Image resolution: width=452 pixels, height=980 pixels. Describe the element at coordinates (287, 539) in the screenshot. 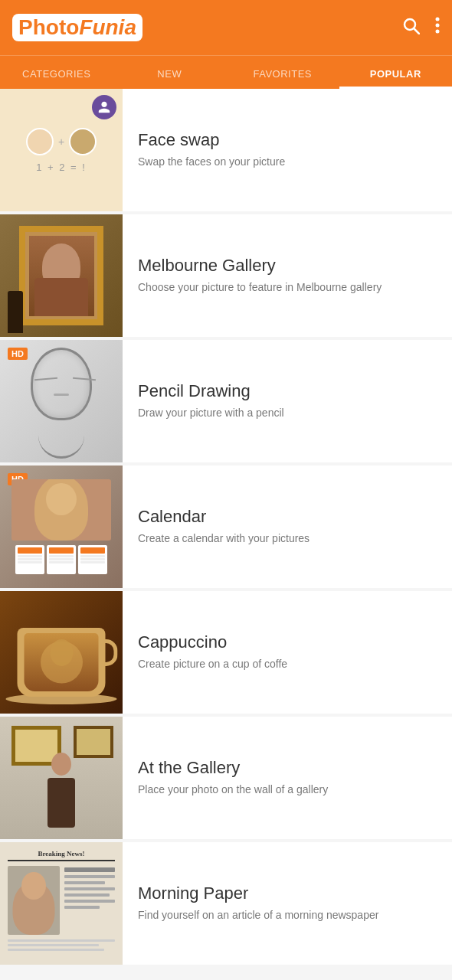

I see `effect-description: Create a calendar with your pictures` at that location.